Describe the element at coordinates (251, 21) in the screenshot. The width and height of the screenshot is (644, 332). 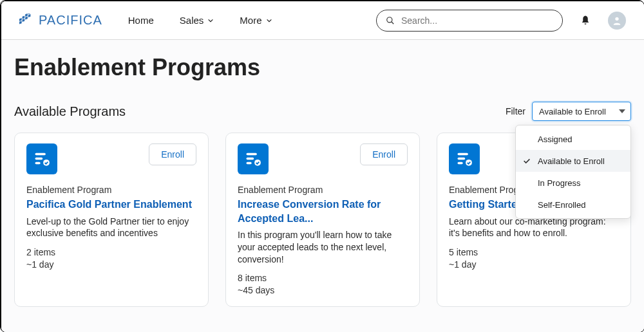
I see `nav-more-label: More` at that location.